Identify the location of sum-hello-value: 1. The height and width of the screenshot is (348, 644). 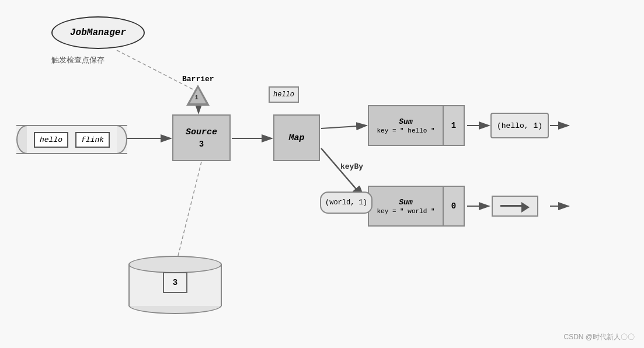
(454, 126).